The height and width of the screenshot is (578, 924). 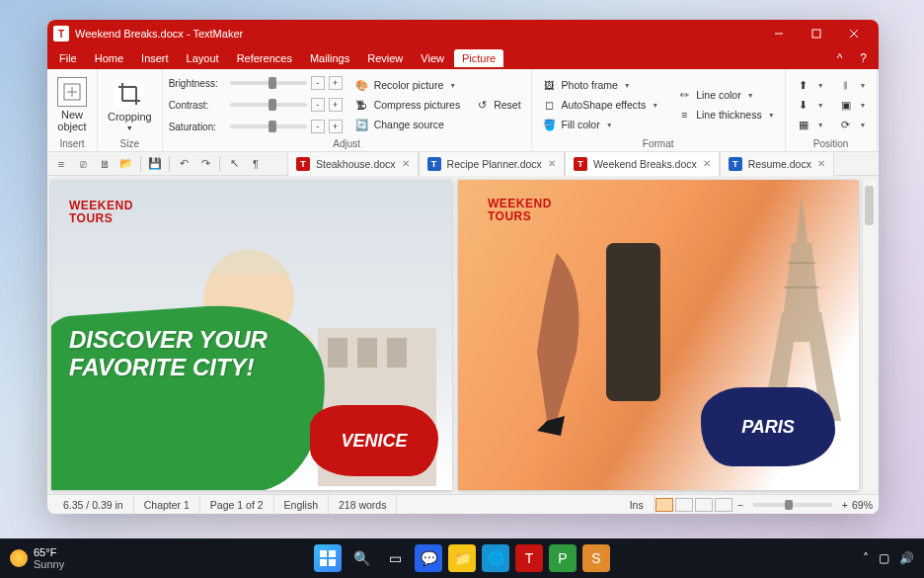 What do you see at coordinates (846, 124) in the screenshot?
I see `rotate-icon: ⟳` at bounding box center [846, 124].